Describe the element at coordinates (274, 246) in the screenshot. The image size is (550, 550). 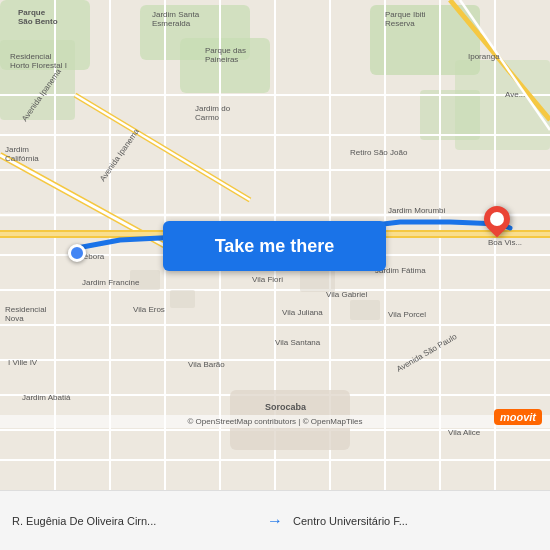
I see `take-me-there-button: Take me there` at that location.